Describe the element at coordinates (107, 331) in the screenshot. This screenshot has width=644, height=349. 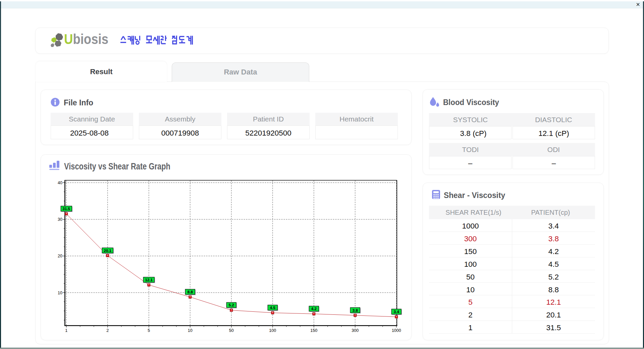
I see `svg-text: 2` at that location.